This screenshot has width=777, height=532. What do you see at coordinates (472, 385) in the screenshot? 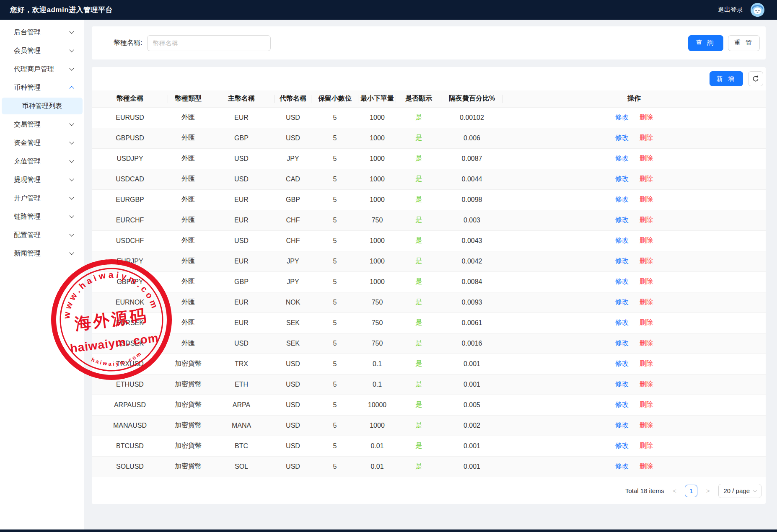
I see `cell-fee: 0.001` at bounding box center [472, 385].